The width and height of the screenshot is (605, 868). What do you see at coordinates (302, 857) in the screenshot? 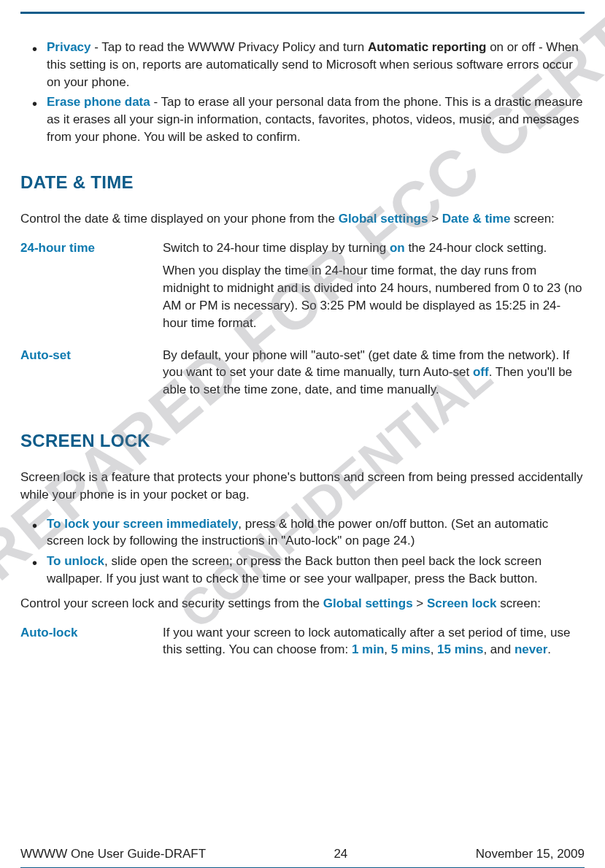
I see `page-footer: WWWW One User Guide-DRAFT 24 November 15…` at bounding box center [302, 857].